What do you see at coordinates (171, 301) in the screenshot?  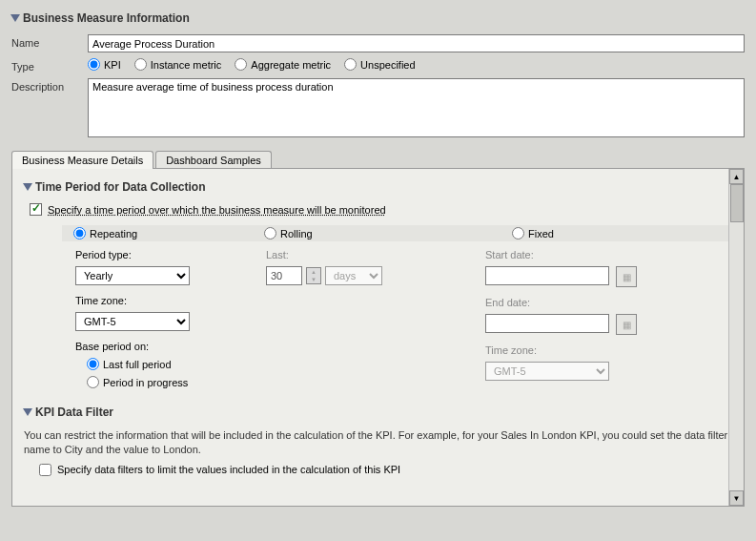 I see `timezone-label: Time zone:` at bounding box center [171, 301].